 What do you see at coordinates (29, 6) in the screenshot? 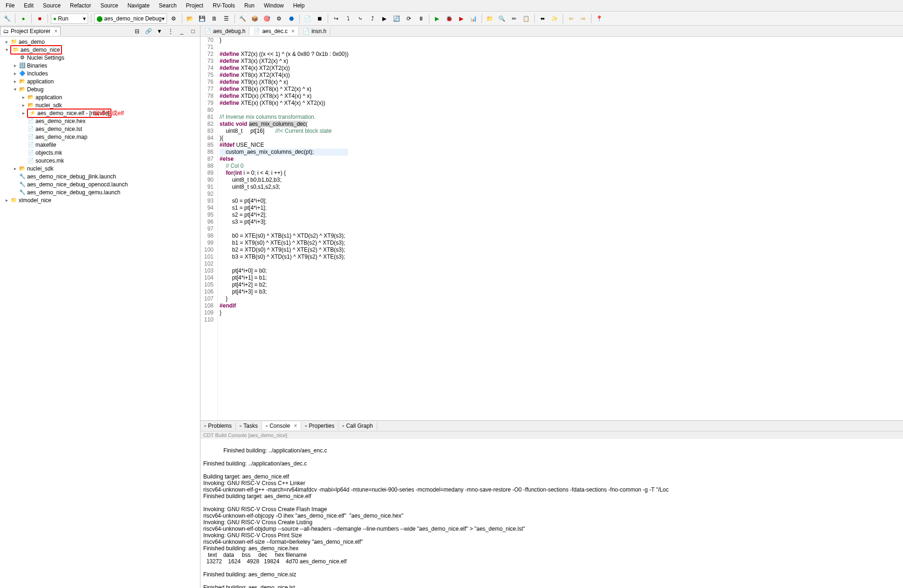
I see `menu-edit: Edit` at bounding box center [29, 6].